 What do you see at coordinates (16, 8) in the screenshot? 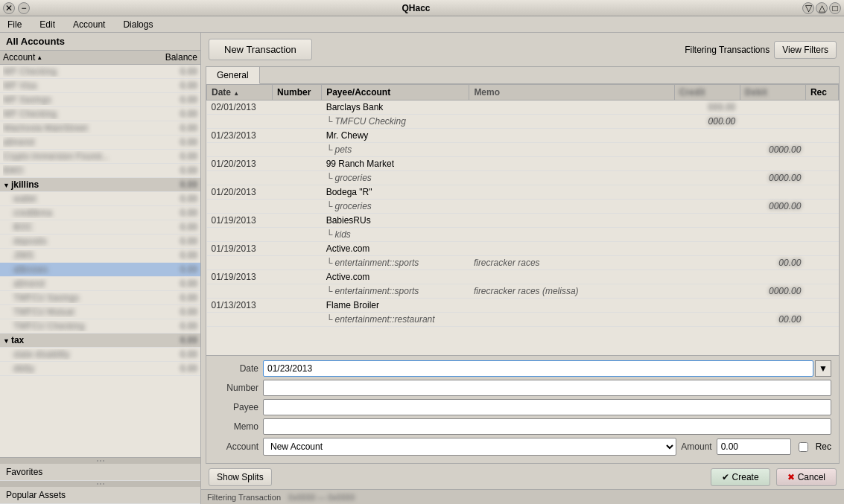
I see `titlebar-controls: ✕ −` at bounding box center [16, 8].